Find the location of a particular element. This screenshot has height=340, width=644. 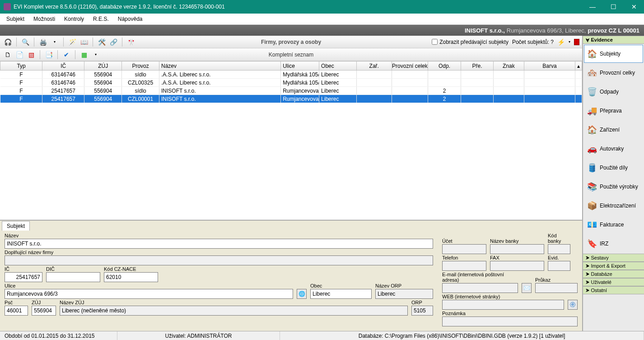

list-title: Kompletní seznam is located at coordinates (291, 55).